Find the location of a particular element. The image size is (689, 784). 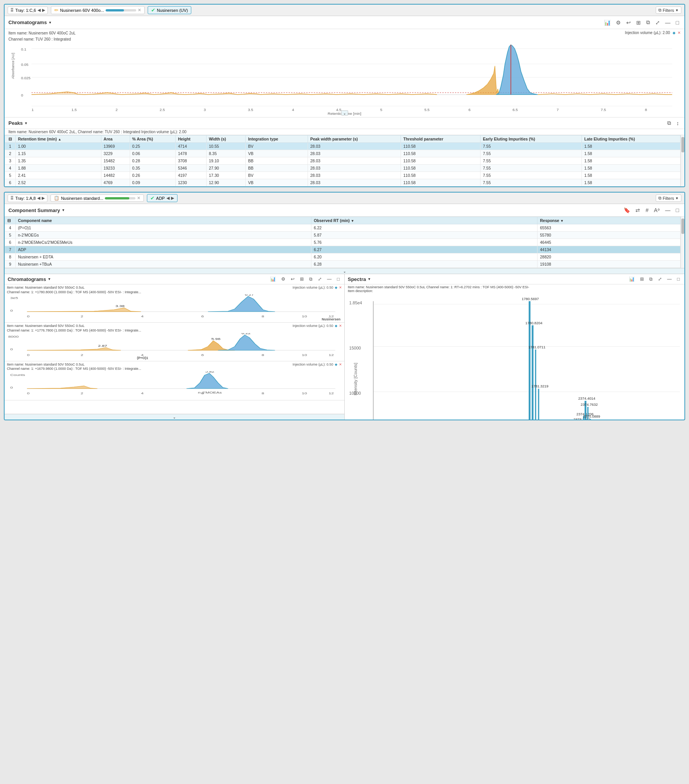

expand-chart-btn-1: ⌄ is located at coordinates (345, 113).